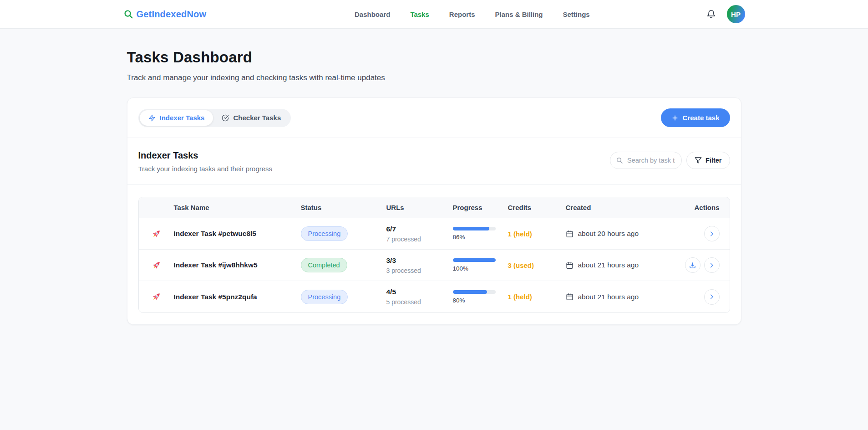 This screenshot has height=430, width=868. I want to click on nav-item-tasks: Tasks, so click(420, 15).